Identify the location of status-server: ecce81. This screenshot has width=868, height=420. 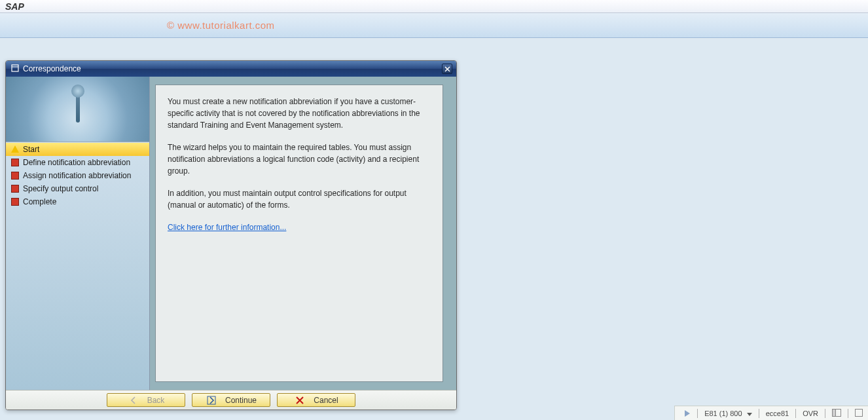
(778, 413).